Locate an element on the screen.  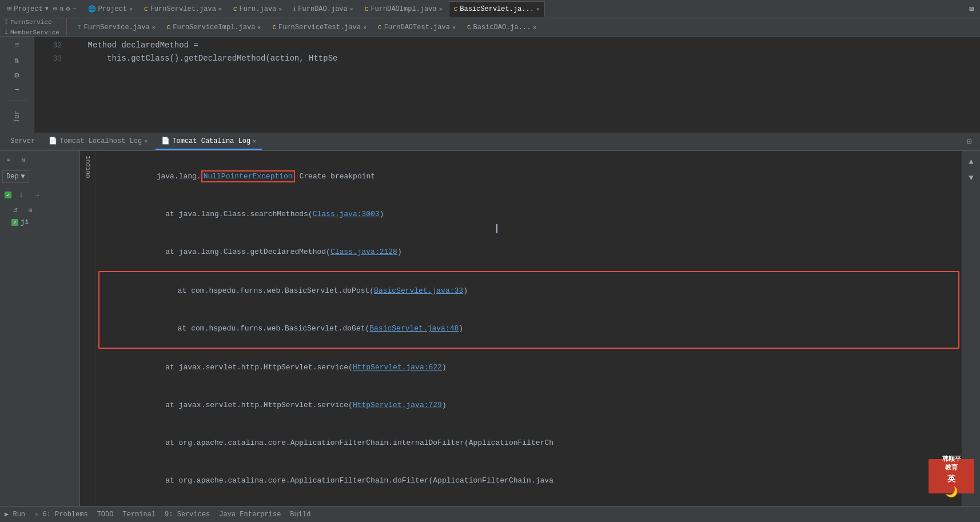
furn-dao-icon: ℹ is located at coordinates (294, 9).